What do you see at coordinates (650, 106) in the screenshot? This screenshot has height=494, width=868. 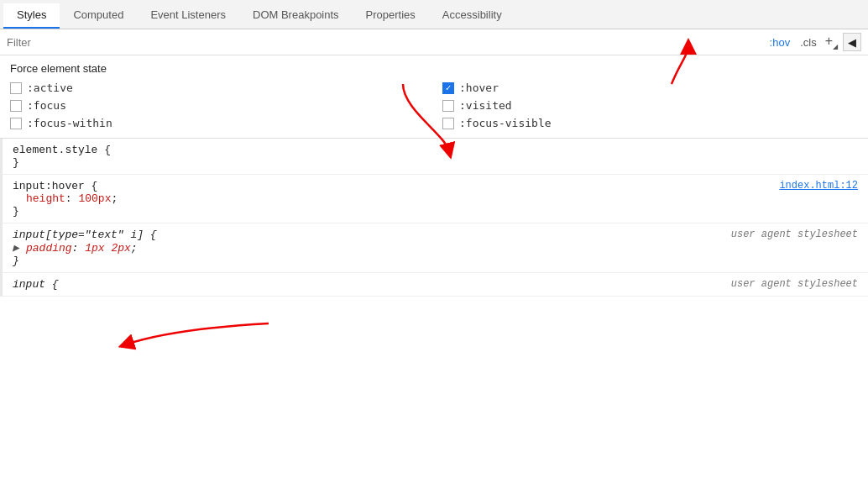 I see `state-visited: :visited` at bounding box center [650, 106].